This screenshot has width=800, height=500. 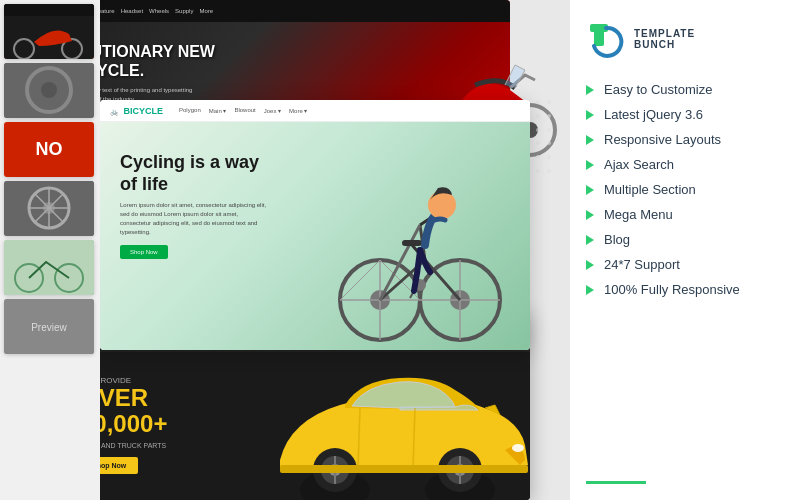 What do you see at coordinates (420, 245) in the screenshot?
I see `cyclist-image` at bounding box center [420, 245].